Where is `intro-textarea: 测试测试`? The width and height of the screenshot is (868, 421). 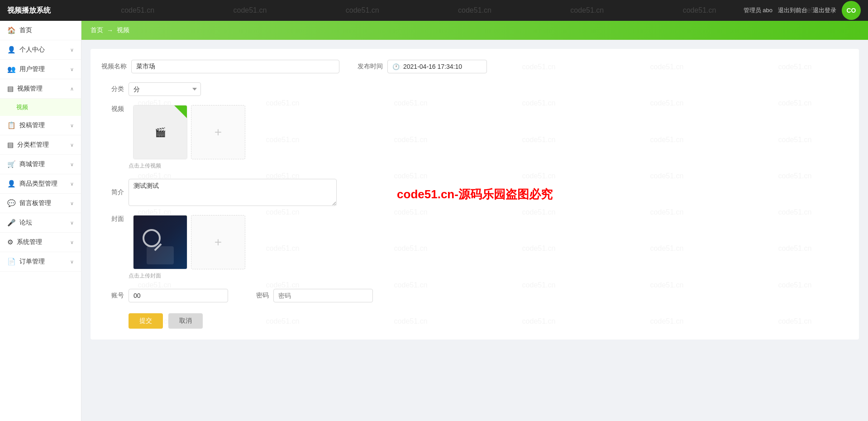 intro-textarea: 测试测试 is located at coordinates (233, 192).